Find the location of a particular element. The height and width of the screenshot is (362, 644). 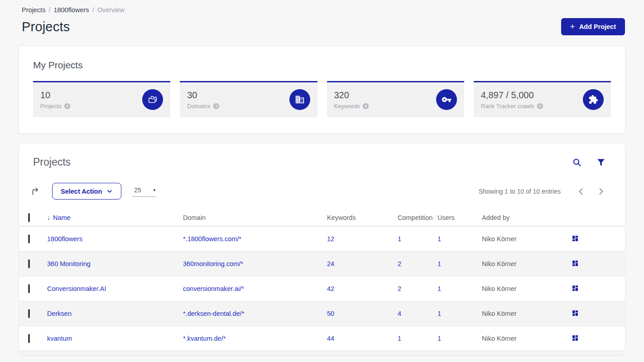

domains-building-icon is located at coordinates (300, 100).